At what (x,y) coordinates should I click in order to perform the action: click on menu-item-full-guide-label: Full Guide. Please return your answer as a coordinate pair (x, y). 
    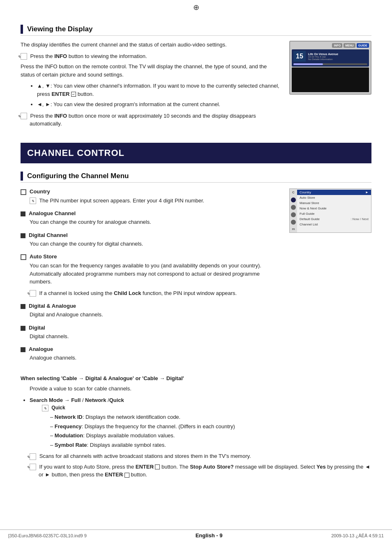
    Looking at the image, I should click on (307, 214).